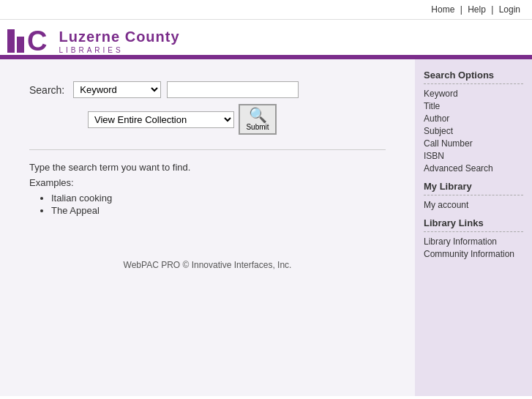 Image resolution: width=532 pixels, height=399 pixels. I want to click on help-link: Help, so click(477, 10).